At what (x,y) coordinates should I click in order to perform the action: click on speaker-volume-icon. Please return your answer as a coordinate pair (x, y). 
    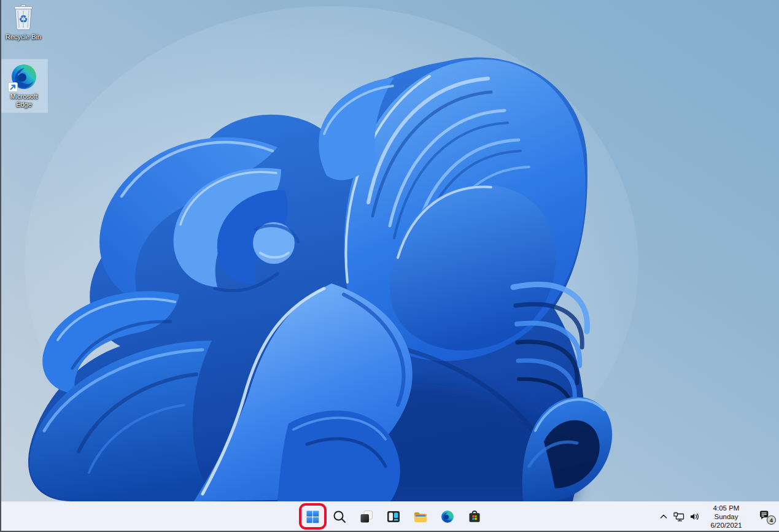
    Looking at the image, I should click on (695, 517).